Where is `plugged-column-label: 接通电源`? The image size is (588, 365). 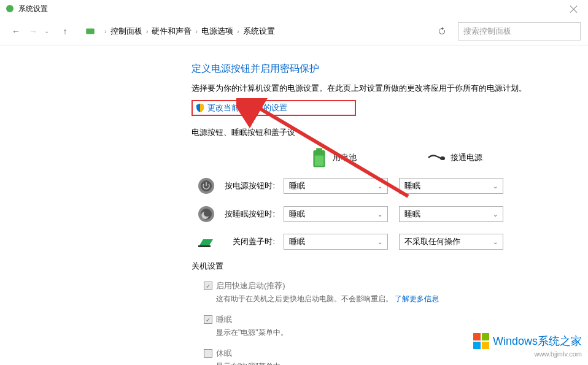 plugged-column-label: 接通电源 is located at coordinates (466, 158).